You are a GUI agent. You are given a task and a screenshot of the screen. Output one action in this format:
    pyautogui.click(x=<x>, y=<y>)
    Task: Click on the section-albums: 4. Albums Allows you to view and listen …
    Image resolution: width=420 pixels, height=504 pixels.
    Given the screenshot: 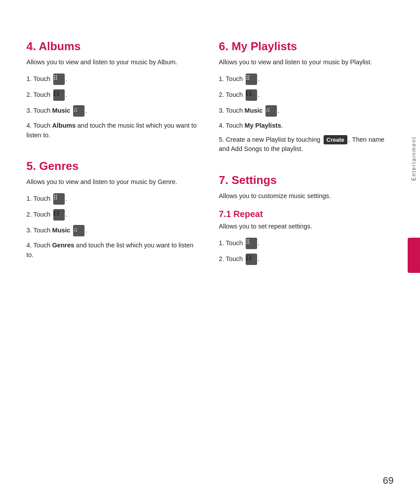 What is the action you would take?
    pyautogui.click(x=114, y=90)
    